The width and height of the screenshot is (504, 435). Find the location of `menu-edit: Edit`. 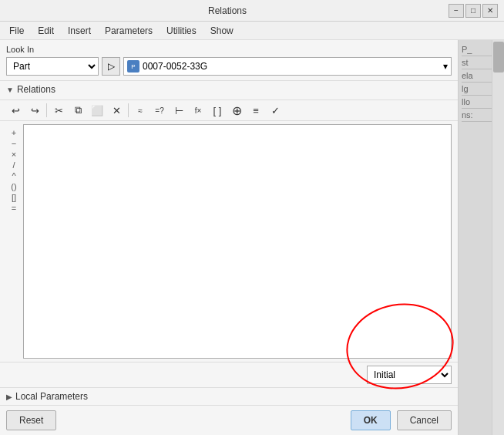

menu-edit: Edit is located at coordinates (46, 31).